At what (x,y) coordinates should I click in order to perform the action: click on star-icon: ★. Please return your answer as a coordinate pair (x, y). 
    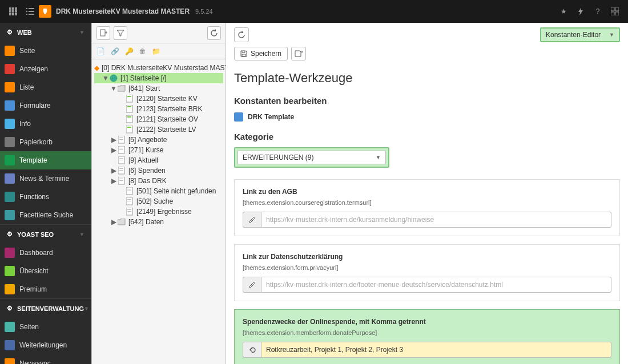
    Looking at the image, I should click on (563, 11).